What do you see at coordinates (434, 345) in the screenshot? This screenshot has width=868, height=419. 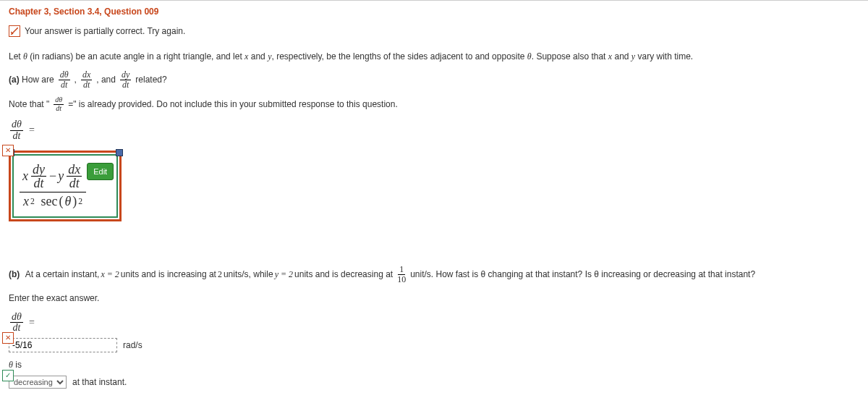 I see `part-b-answer-row: ✕ rad/s` at bounding box center [434, 345].